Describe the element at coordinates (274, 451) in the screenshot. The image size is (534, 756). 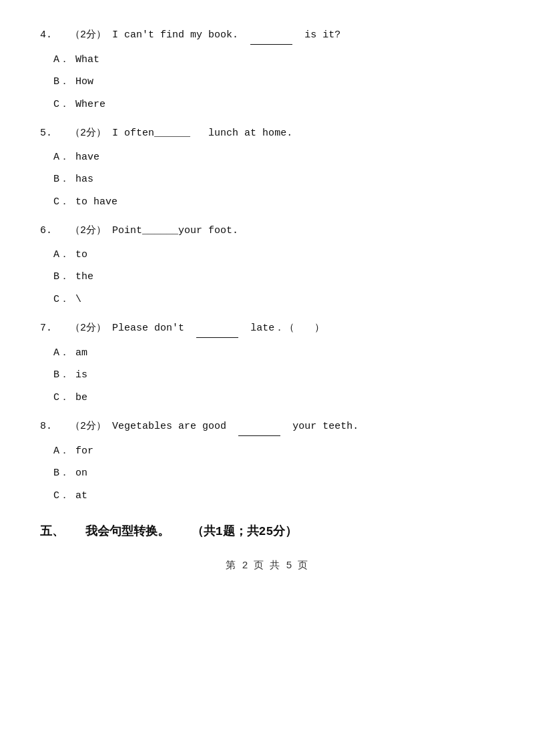
I see `q8-option-a: A． for` at that location.